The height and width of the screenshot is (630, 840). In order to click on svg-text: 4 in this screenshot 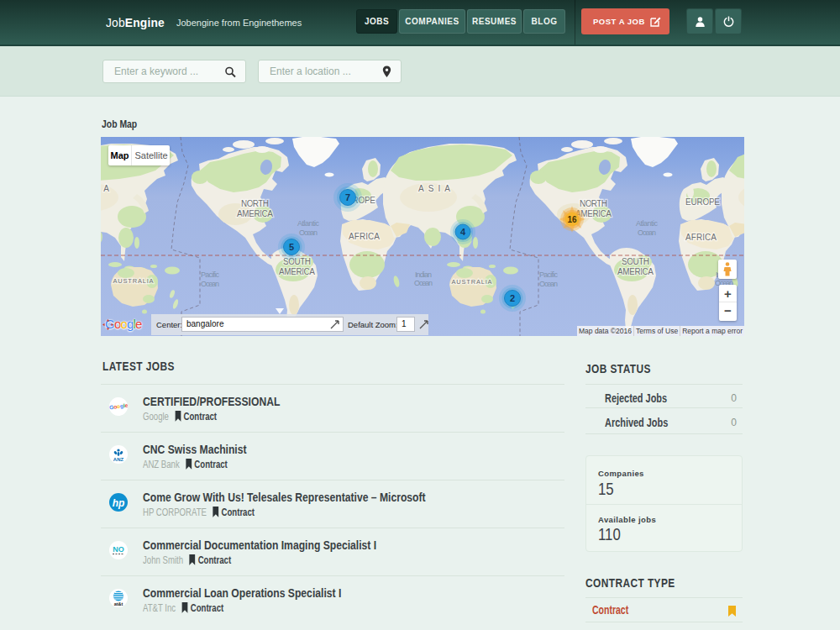, I will do `click(464, 232)`.